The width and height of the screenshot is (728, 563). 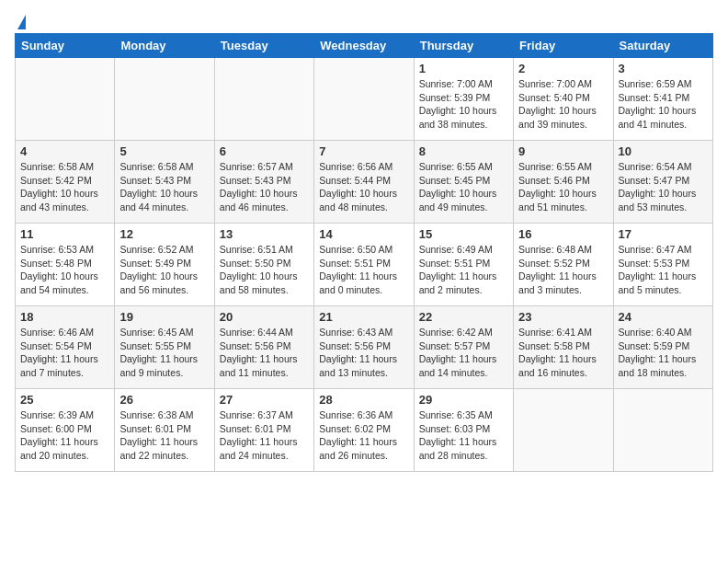 What do you see at coordinates (463, 68) in the screenshot?
I see `day-number: 1` at bounding box center [463, 68].